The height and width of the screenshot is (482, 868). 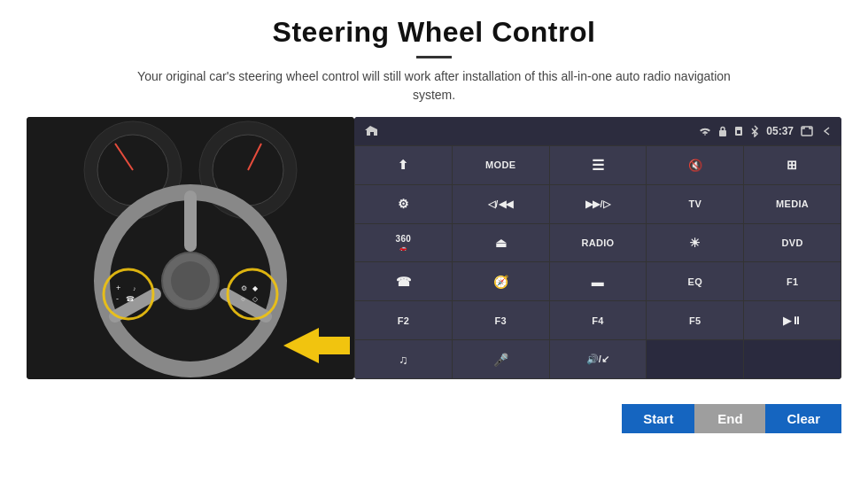 What do you see at coordinates (705, 131) in the screenshot?
I see `wifi-icon` at bounding box center [705, 131].